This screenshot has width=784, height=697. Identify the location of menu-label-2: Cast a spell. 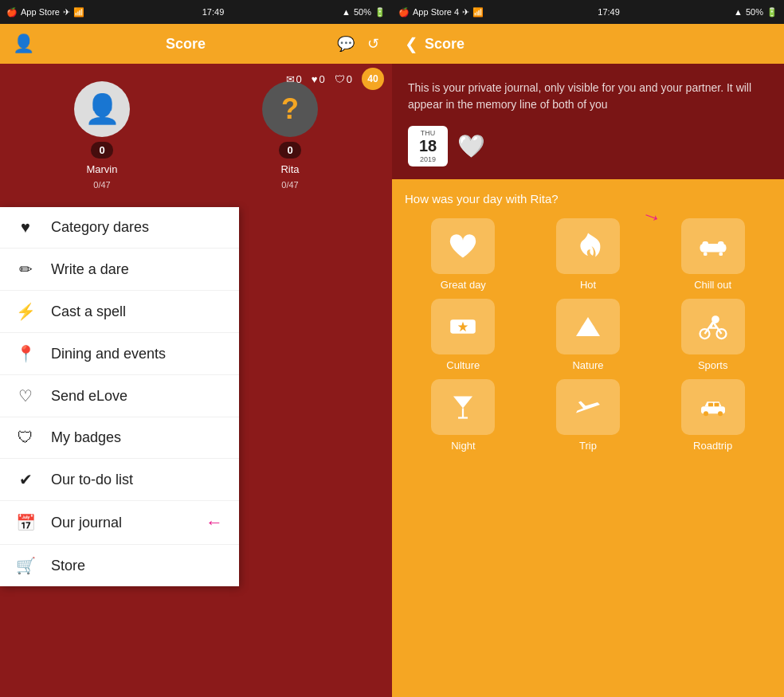
(88, 312).